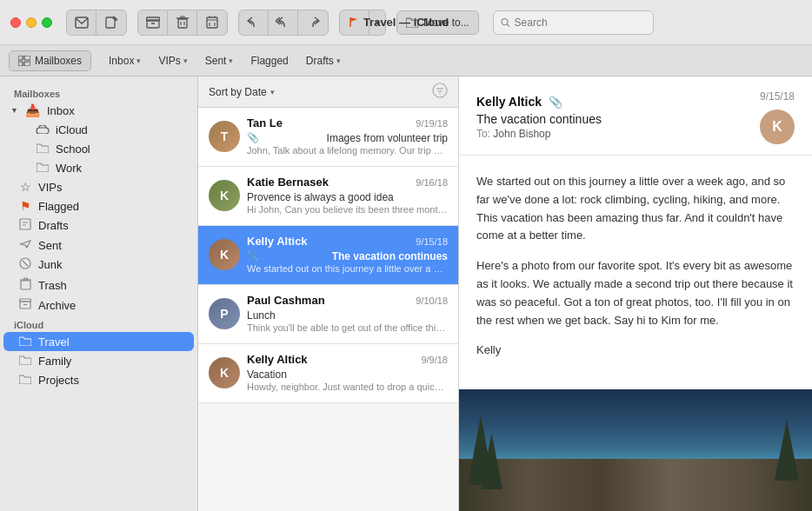  What do you see at coordinates (277, 360) in the screenshot?
I see `email-sender: Kelly Altick` at bounding box center [277, 360].